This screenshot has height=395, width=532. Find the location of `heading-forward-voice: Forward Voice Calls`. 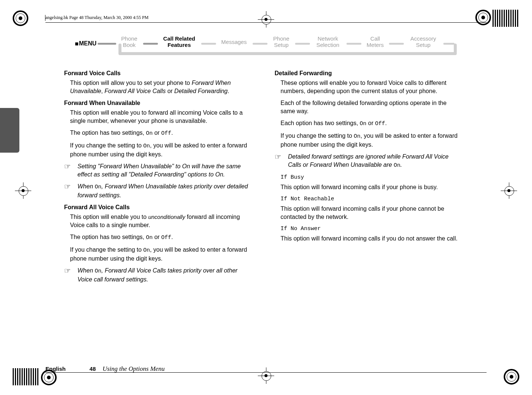

heading-forward-voice: Forward Voice Calls is located at coordinates (158, 73).